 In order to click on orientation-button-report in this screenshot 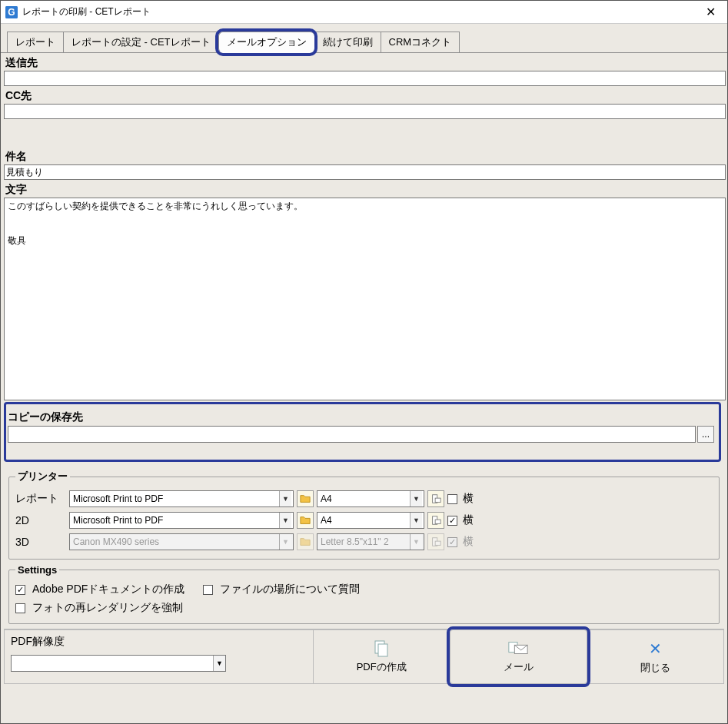, I will do `click(436, 499)`.